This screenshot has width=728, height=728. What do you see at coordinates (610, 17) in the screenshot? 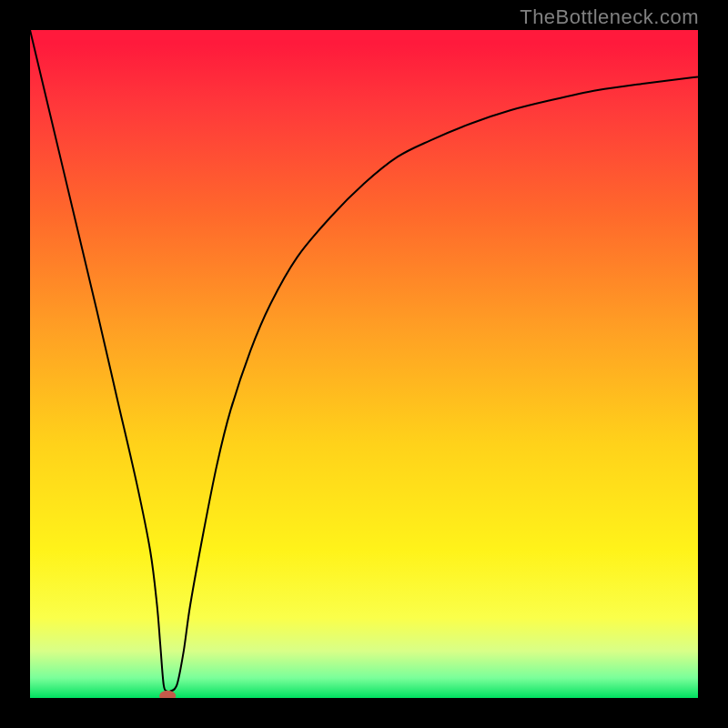
I see `watermark-text: TheBottleneck.com` at bounding box center [610, 17].